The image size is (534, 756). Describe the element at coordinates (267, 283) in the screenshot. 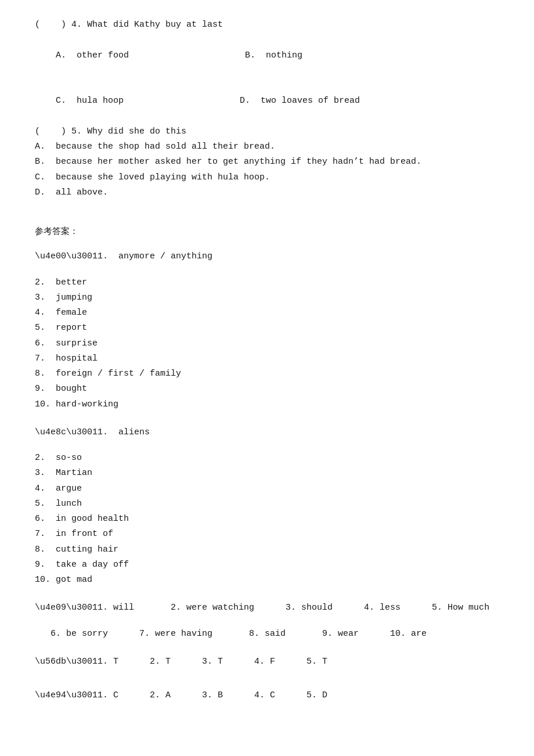

I see `section1-item-2: 2. better` at that location.